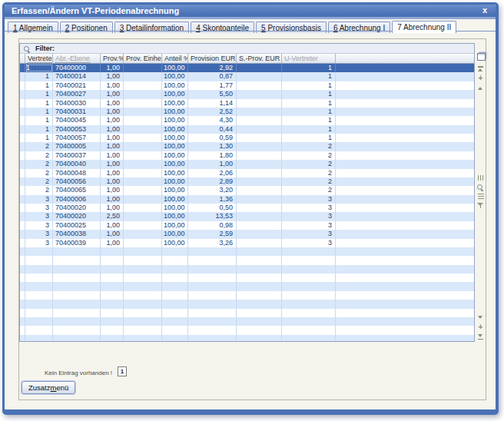 This screenshot has width=504, height=421. Describe the element at coordinates (247, 58) in the screenshot. I see `grid-header-row: Vertreter-Nr.Abr.-EbeneProv.%Prov. Einhe…` at that location.